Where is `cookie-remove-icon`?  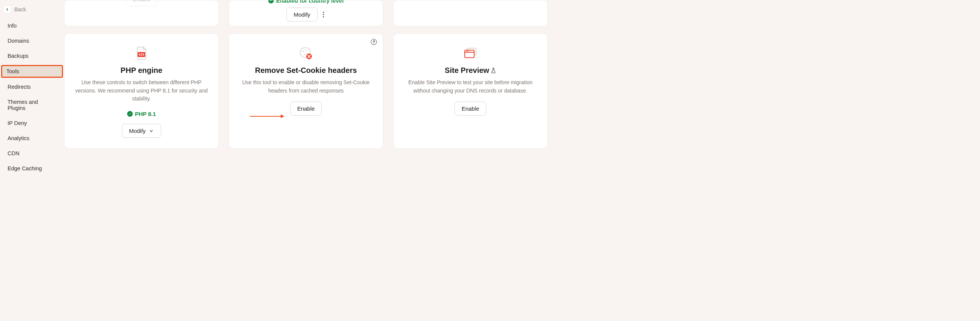
cookie-remove-icon is located at coordinates (306, 53).